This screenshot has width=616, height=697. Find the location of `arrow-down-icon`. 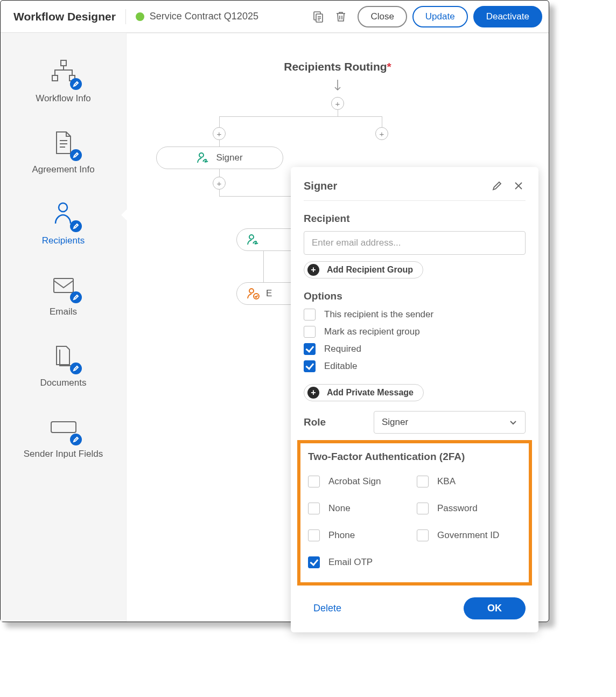

arrow-down-icon is located at coordinates (338, 86).